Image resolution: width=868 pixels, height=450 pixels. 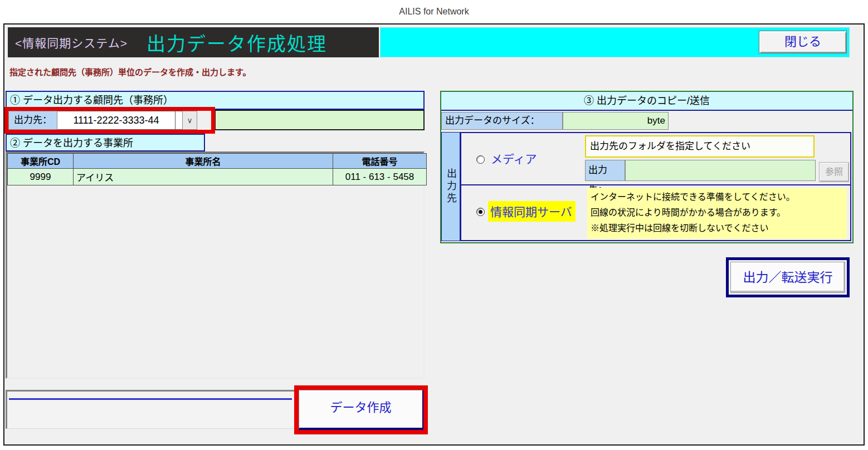 I want to click on dest-combobox: 1111-2222-3333-44, so click(x=116, y=120).